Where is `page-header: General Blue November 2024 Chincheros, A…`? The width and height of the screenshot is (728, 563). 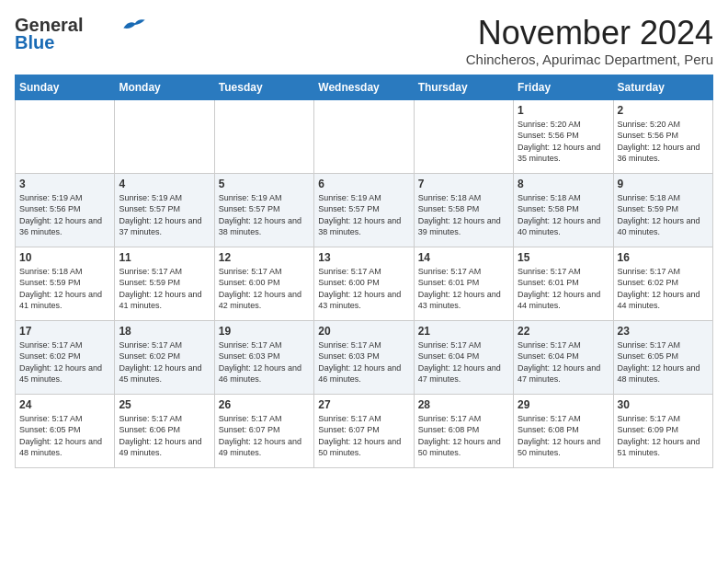 page-header: General Blue November 2024 Chincheros, A… is located at coordinates (364, 40).